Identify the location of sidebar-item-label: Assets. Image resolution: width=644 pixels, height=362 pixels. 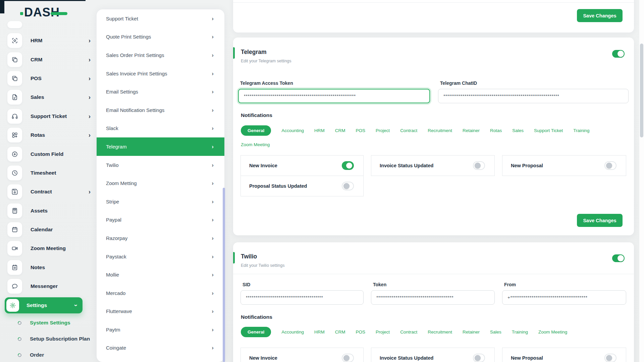
(60, 211).